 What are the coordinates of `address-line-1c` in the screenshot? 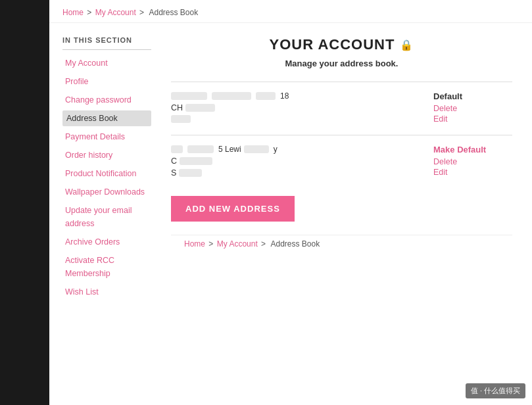 It's located at (296, 119).